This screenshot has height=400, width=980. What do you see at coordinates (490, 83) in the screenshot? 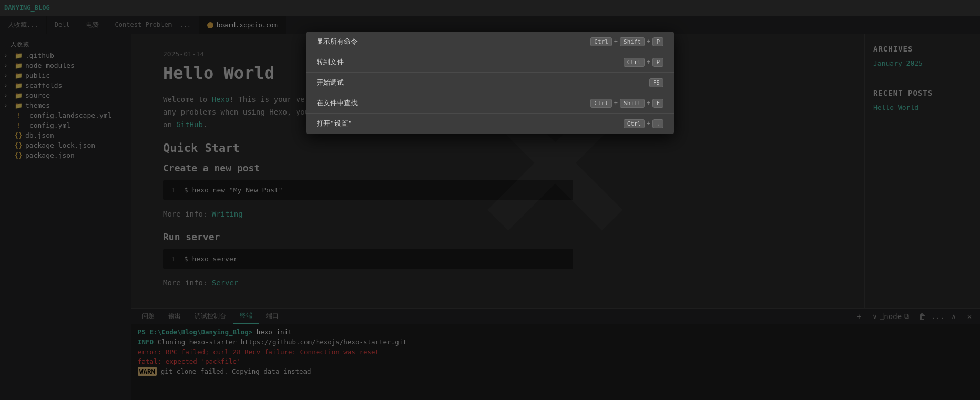
I see `command-palette: 显示所有命令 Ctrl + Shift + P 转到文件 Ctrl + P 开始…` at bounding box center [490, 83].